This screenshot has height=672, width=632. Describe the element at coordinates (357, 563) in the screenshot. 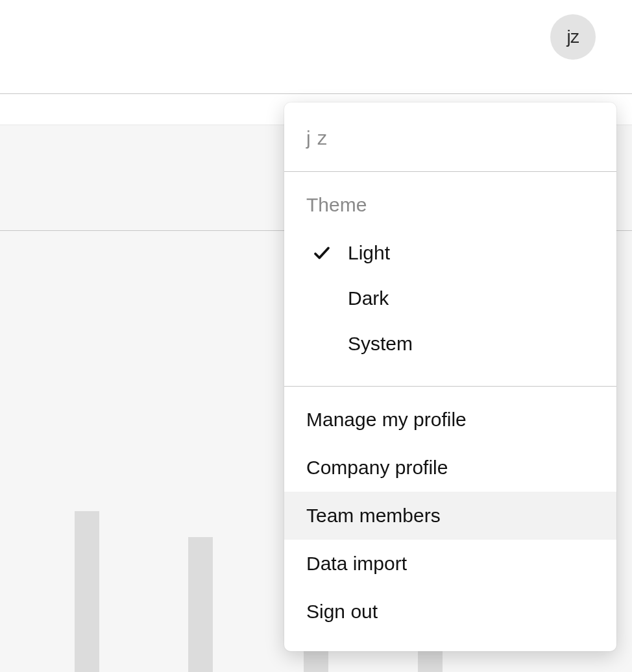

I see `menu-item-label: Data import` at that location.